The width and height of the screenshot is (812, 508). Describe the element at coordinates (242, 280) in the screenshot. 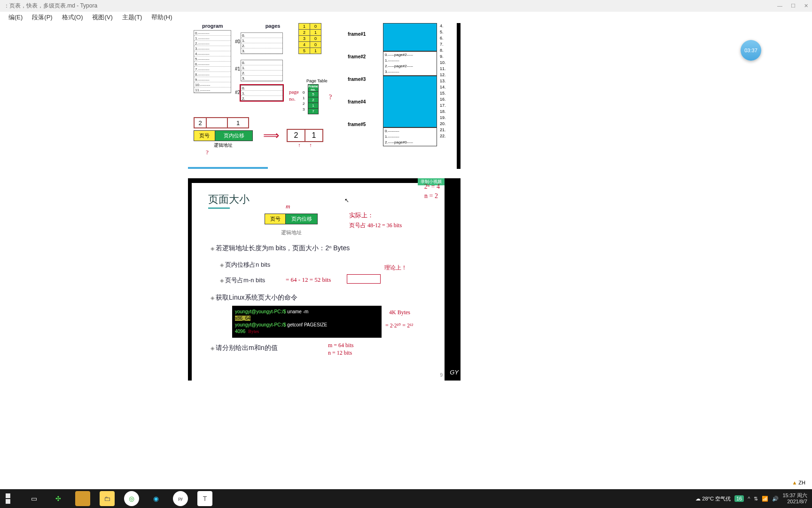

I see `bullet-3: 页号占m-n bits` at that location.